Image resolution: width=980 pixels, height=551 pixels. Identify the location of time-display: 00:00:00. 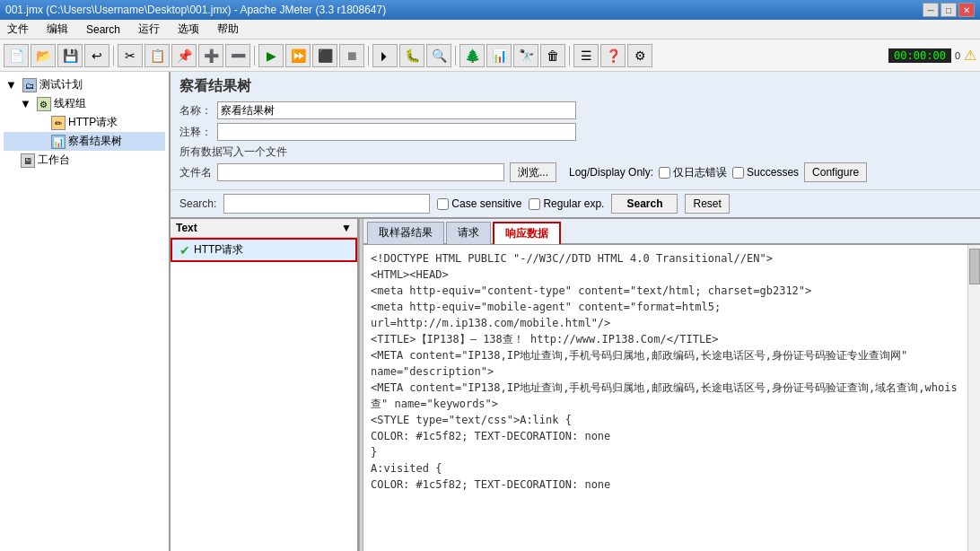
(920, 56).